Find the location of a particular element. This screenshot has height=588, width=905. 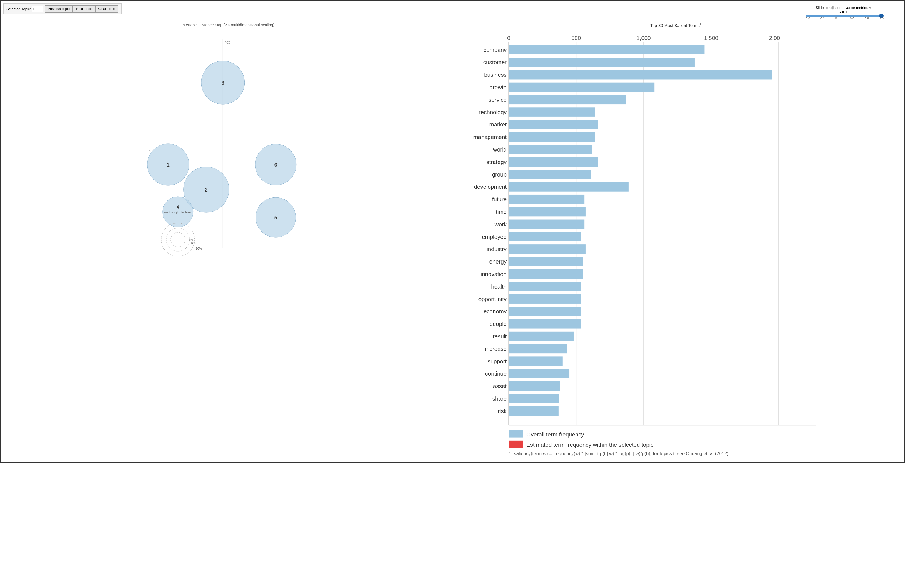

svg-text: continue is located at coordinates (496, 373).